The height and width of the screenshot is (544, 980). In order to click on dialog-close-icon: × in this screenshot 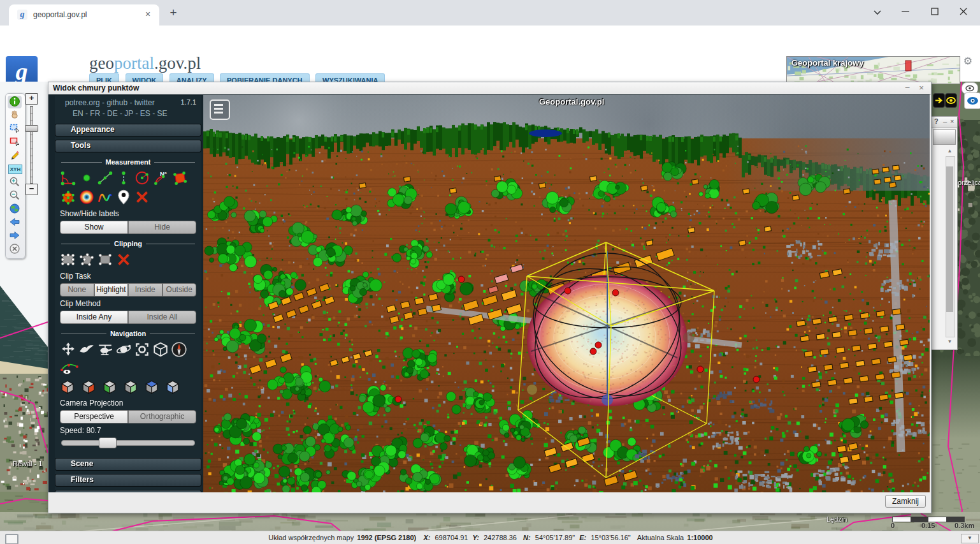, I will do `click(921, 88)`.